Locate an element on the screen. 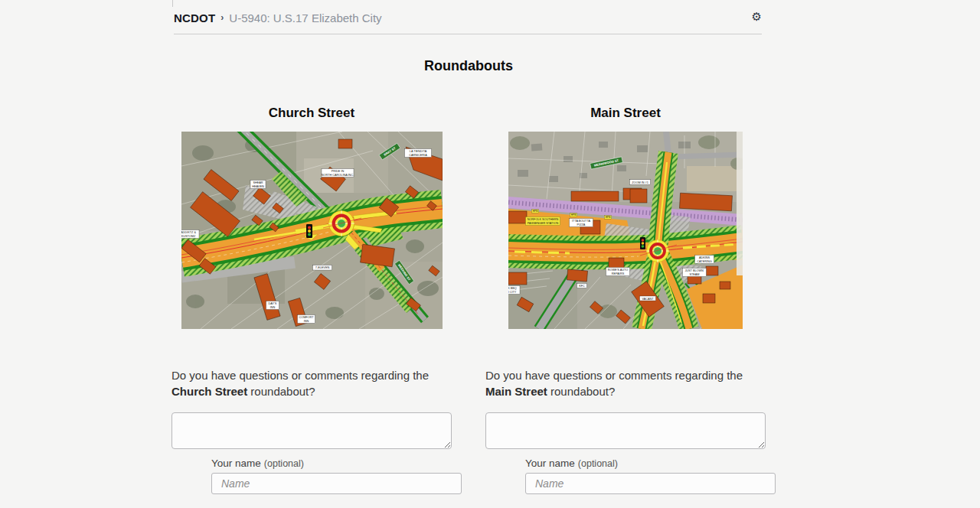 The image size is (980, 508). main-street-map-svg: MERRIWOOD ST ZOOM IN #1 NORFOLK SOUTHERN… is located at coordinates (626, 230).